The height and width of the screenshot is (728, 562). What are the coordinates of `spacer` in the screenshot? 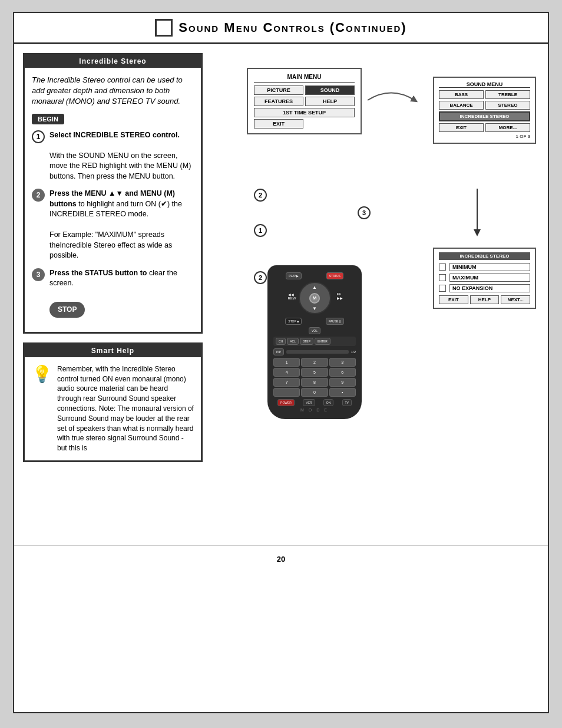 It's located at (305, 124).